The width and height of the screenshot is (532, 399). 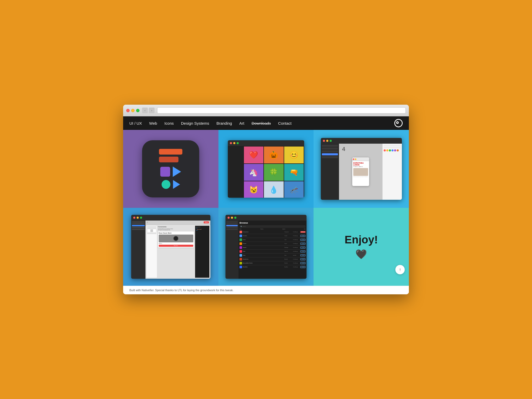 What do you see at coordinates (169, 159) in the screenshot?
I see `icon-rect-red` at bounding box center [169, 159].